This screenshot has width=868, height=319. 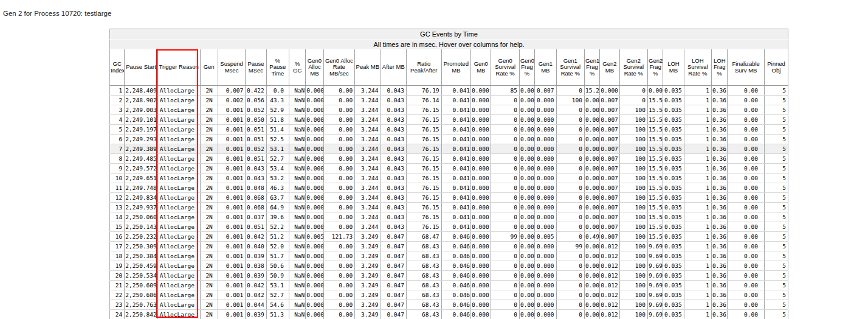 What do you see at coordinates (141, 91) in the screenshot?
I see `cell: 2,248.409` at bounding box center [141, 91].